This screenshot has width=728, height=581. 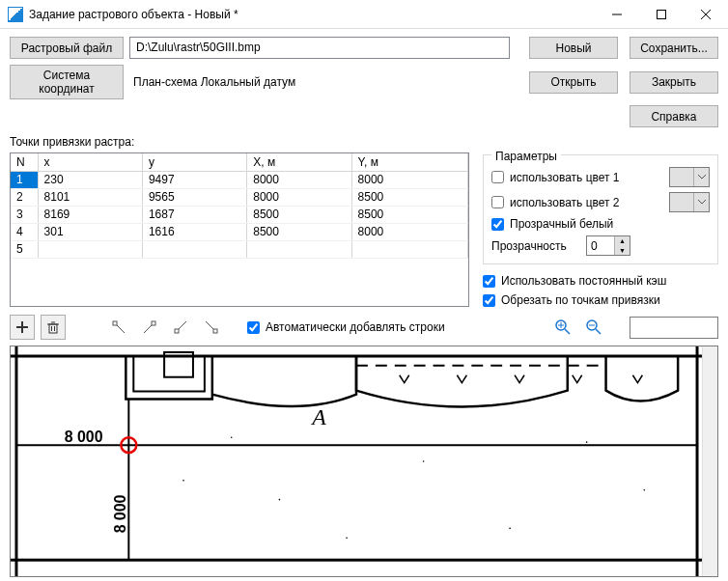 I want to click on use-cache-label: Использовать постоянный кэш, so click(x=583, y=281).